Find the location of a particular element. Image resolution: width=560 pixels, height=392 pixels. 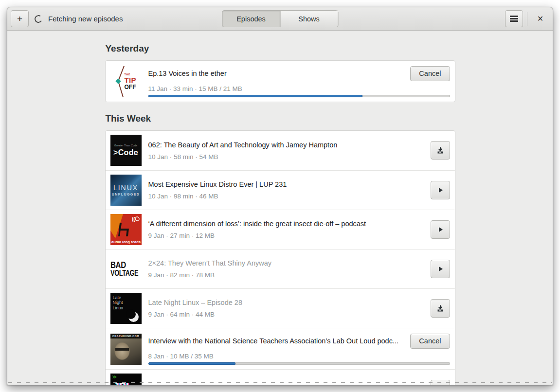

yesterday-card: THE TIP OFF Ep.13 Voices in the ether Ca… is located at coordinates (280, 81).